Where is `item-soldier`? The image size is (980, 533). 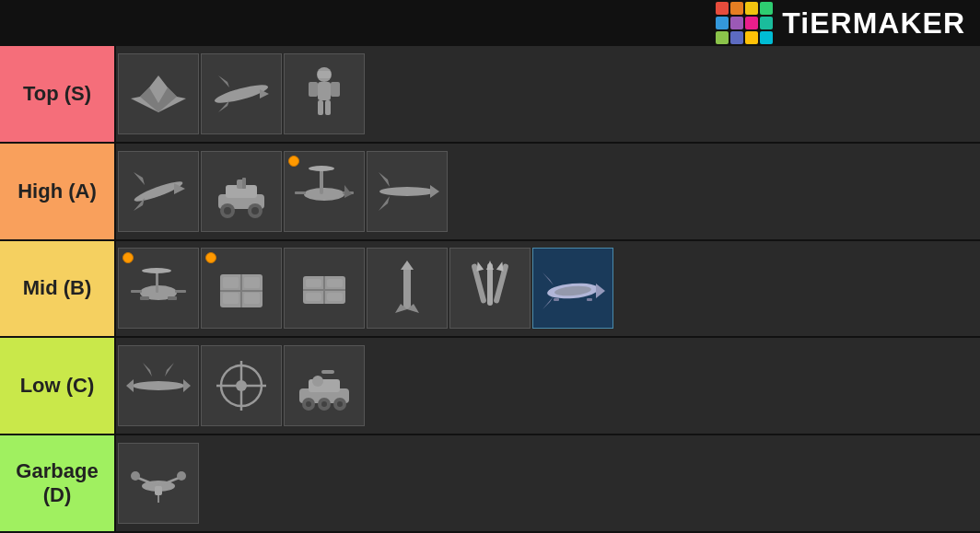
item-soldier is located at coordinates (324, 94).